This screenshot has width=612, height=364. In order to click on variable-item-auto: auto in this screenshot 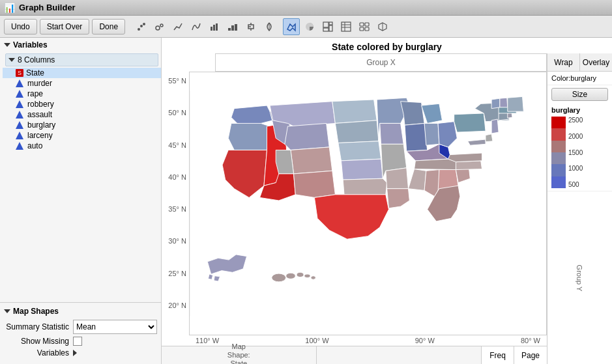, I will do `click(82, 146)`.